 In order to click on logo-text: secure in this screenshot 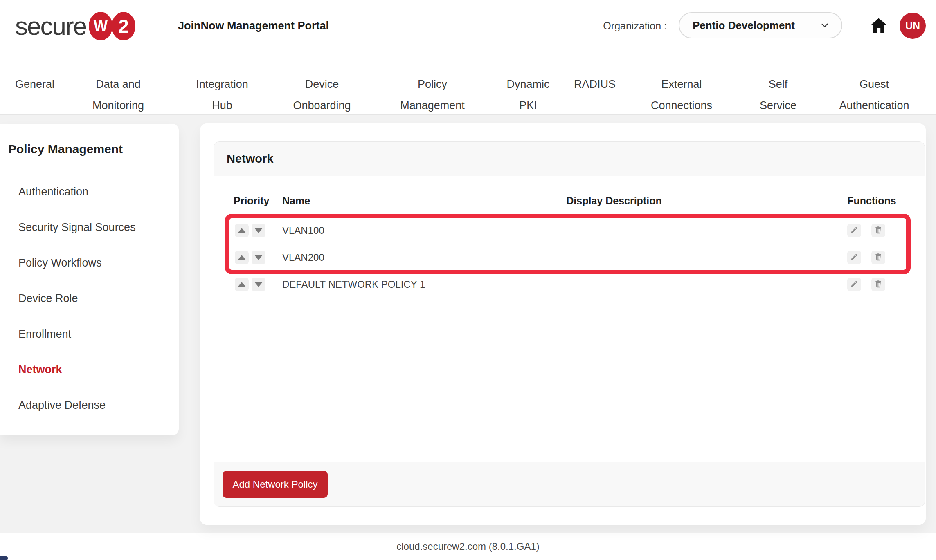, I will do `click(51, 26)`.